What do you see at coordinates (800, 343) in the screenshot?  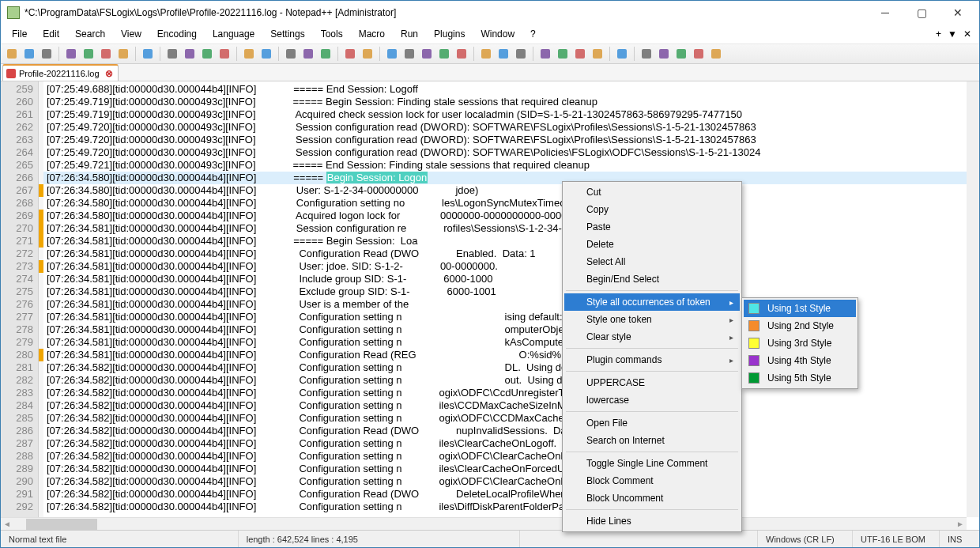 I see `style-using-3rd-style: Using 3rd Style` at bounding box center [800, 343].